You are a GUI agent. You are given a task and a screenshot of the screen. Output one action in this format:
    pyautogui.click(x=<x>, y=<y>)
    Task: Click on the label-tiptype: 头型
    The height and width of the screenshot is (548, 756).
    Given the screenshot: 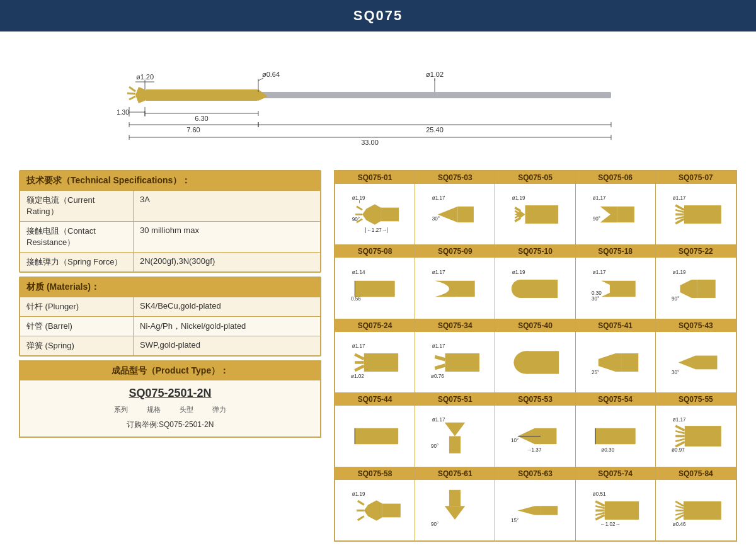 What is the action you would take?
    pyautogui.click(x=186, y=409)
    